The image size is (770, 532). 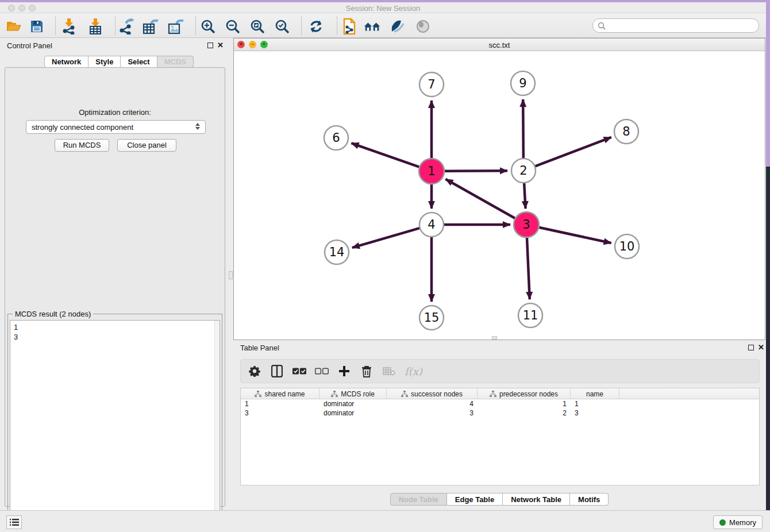 I want to click on close-table-panel-icon: ✕, so click(x=761, y=347).